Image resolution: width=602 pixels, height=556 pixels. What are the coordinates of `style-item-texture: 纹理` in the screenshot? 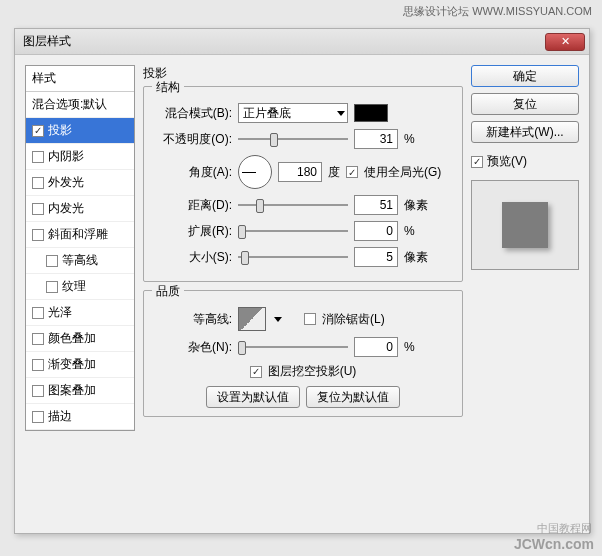 It's located at (80, 287).